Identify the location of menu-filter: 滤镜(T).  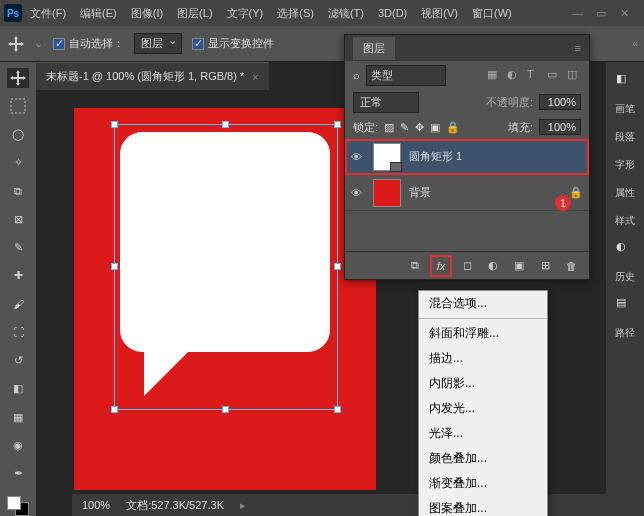
(346, 14).